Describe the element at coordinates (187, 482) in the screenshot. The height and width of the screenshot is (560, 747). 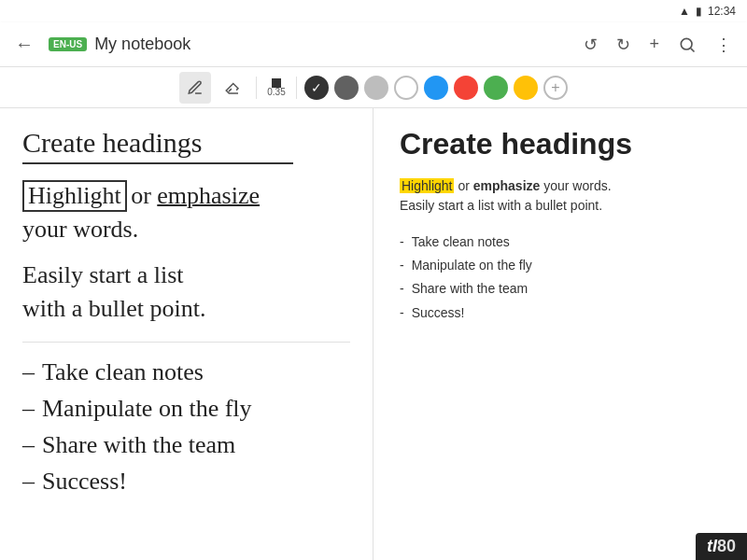
I see `list-item: –Success!` at that location.